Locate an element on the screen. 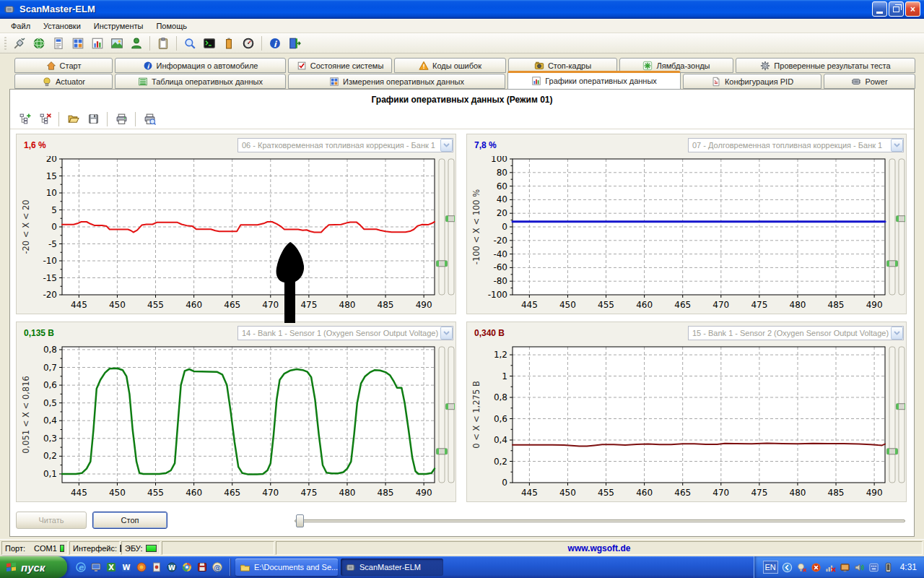 The height and width of the screenshot is (578, 924). quicklaunch-w-badge-icon: W is located at coordinates (172, 568).